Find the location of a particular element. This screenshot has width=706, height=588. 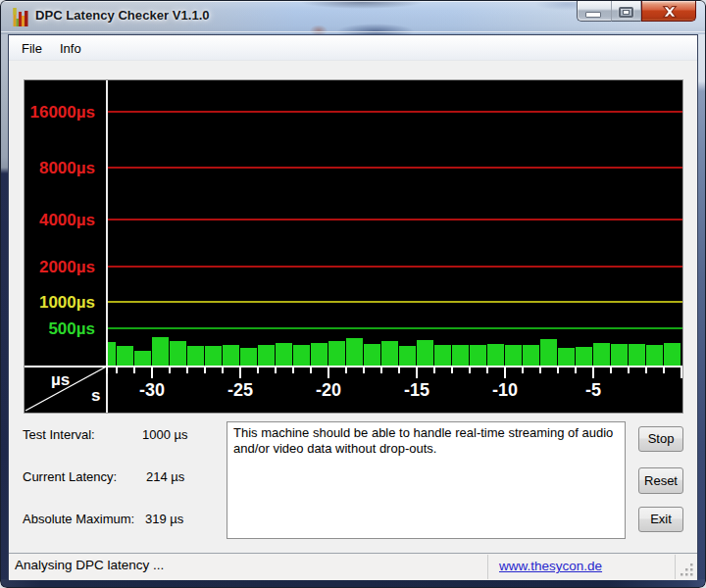

svg-text: 8000µs is located at coordinates (67, 169).